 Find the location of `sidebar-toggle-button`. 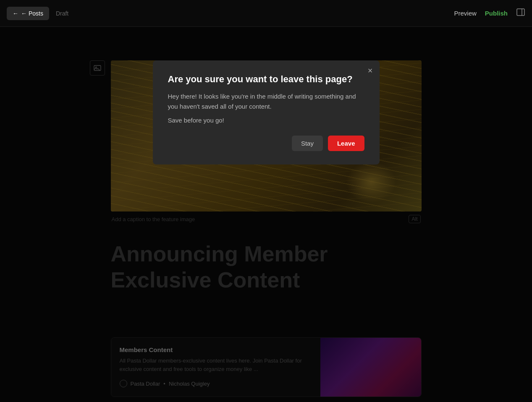

sidebar-toggle-button is located at coordinates (521, 13).